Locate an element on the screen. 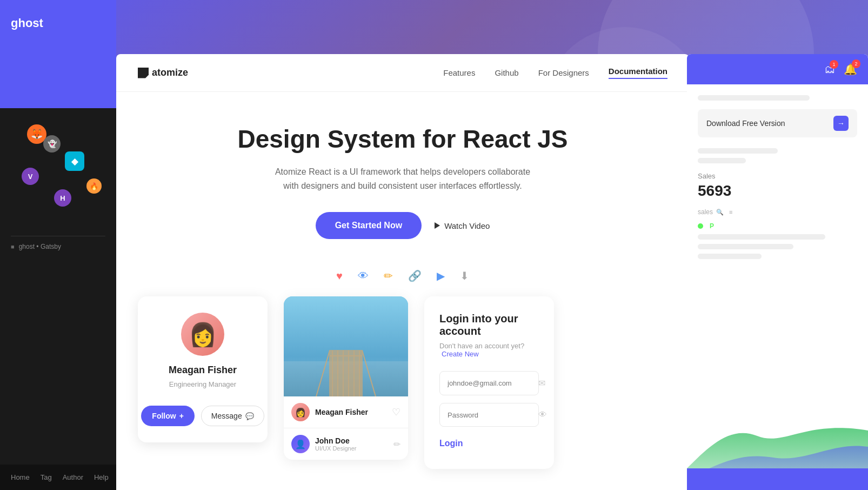  hashicorp-icon: H is located at coordinates (63, 198).